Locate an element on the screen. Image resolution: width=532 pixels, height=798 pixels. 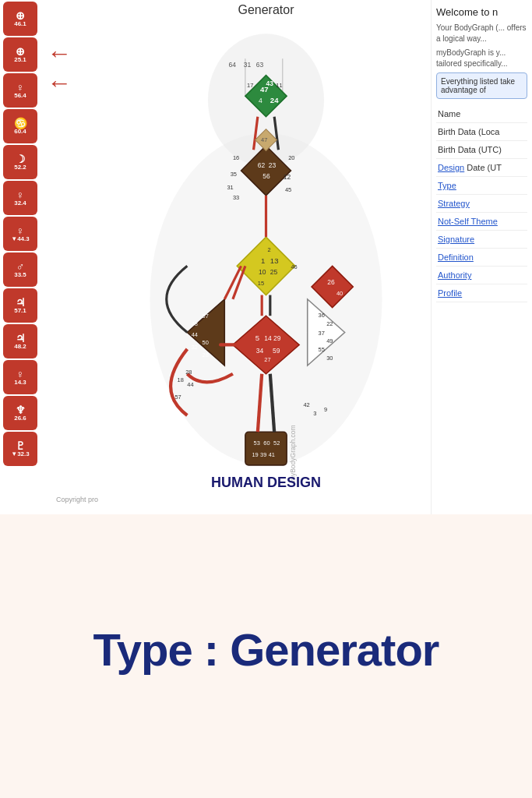
svg-text: 41 is located at coordinates (272, 455).